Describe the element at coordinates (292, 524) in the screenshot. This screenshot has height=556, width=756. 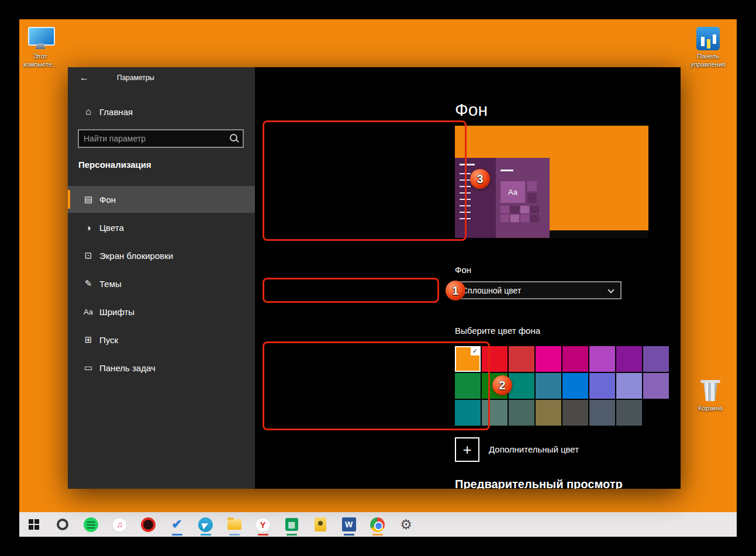
I see `sheets-icon: ▦` at that location.